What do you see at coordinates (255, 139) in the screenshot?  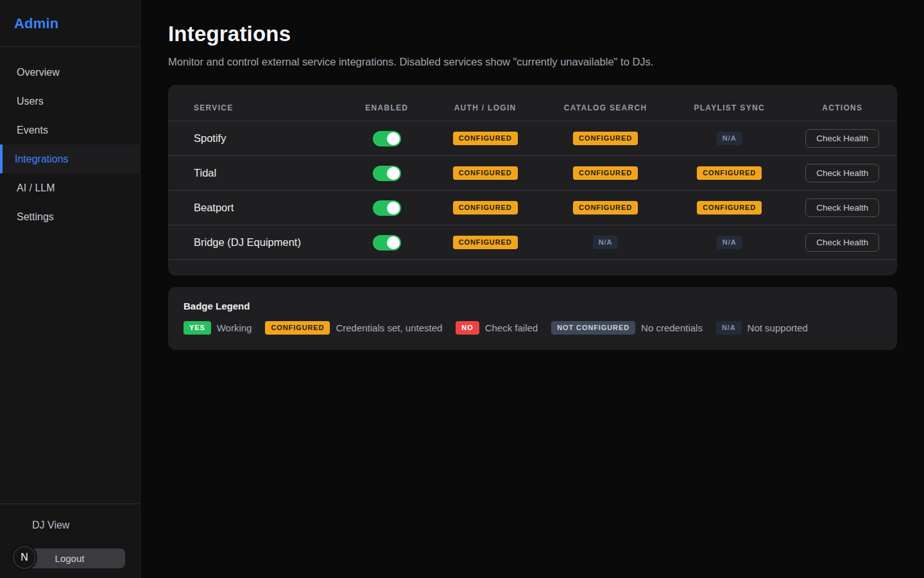 I see `service-name: Spotify` at bounding box center [255, 139].